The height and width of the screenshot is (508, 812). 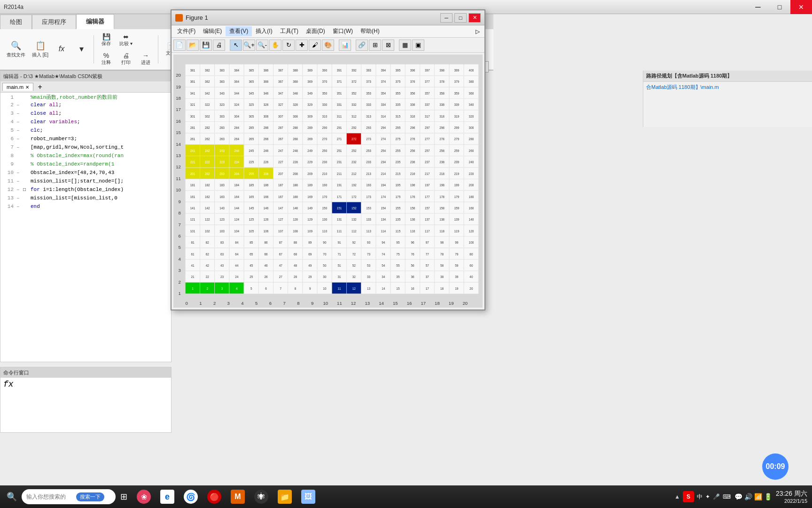 What do you see at coordinates (295, 93) in the screenshot?
I see `svg-text: 348` at bounding box center [295, 93].